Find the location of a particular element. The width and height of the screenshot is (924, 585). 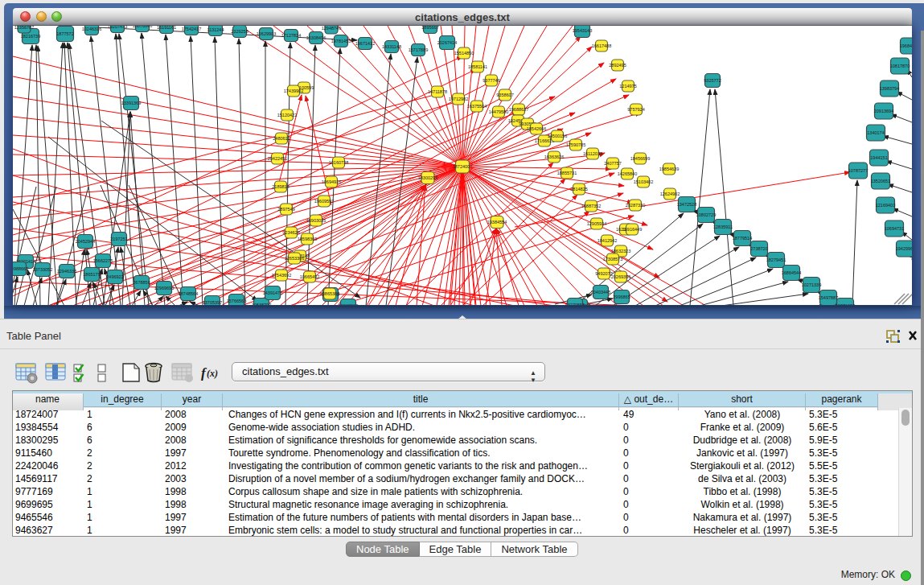

svg-text: 15662275 is located at coordinates (103, 261).